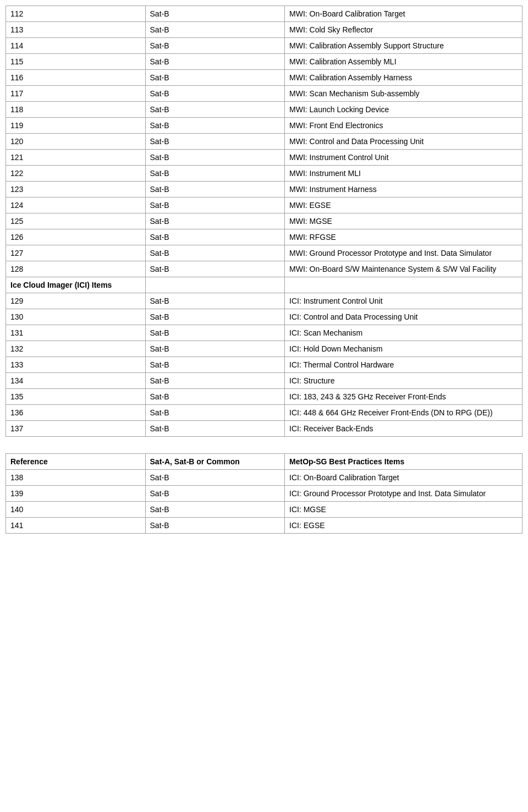  Describe the element at coordinates (76, 509) in the screenshot. I see `cell-ref: 140` at that location.